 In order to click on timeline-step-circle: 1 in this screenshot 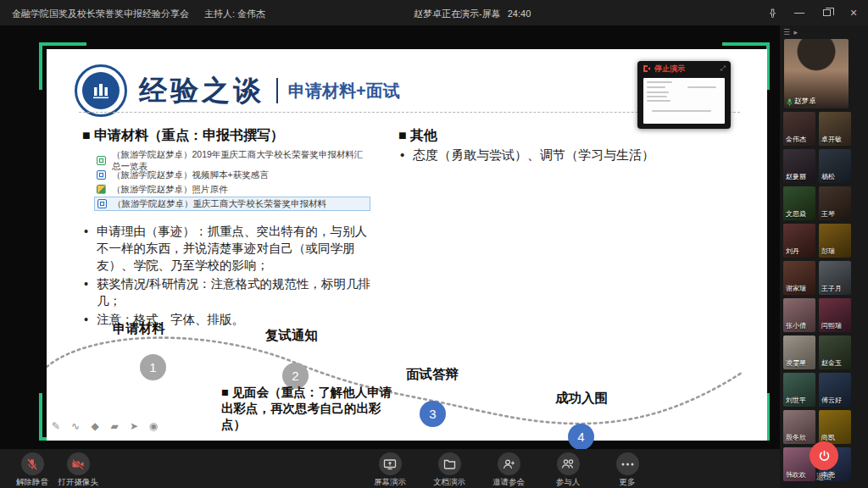, I will do `click(153, 368)`.